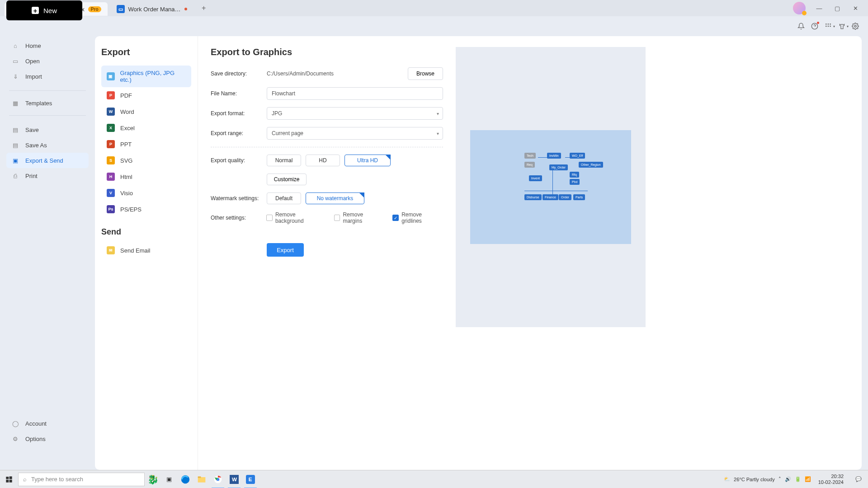 Image resolution: width=868 pixels, height=488 pixels. What do you see at coordinates (799, 8) in the screenshot?
I see `avatar` at bounding box center [799, 8].